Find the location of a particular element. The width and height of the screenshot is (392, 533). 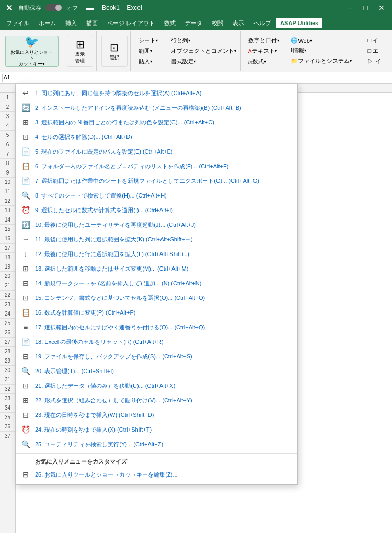

row-13: 13 is located at coordinates (7, 211).